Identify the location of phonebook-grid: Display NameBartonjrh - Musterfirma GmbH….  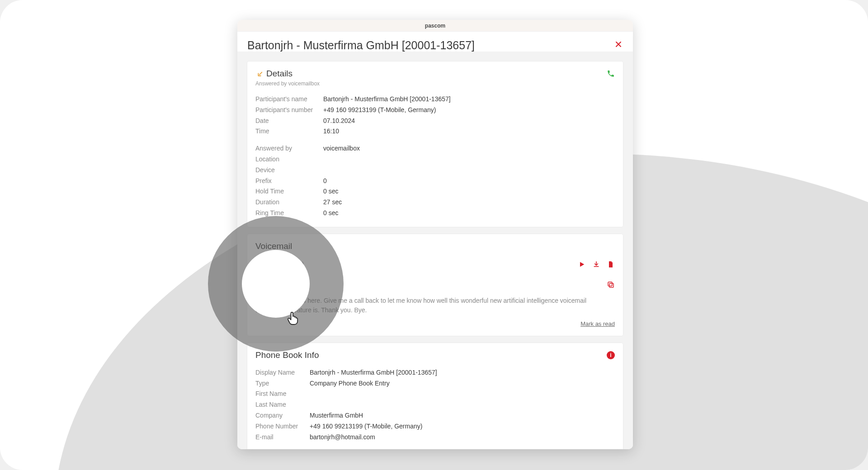
(435, 405).